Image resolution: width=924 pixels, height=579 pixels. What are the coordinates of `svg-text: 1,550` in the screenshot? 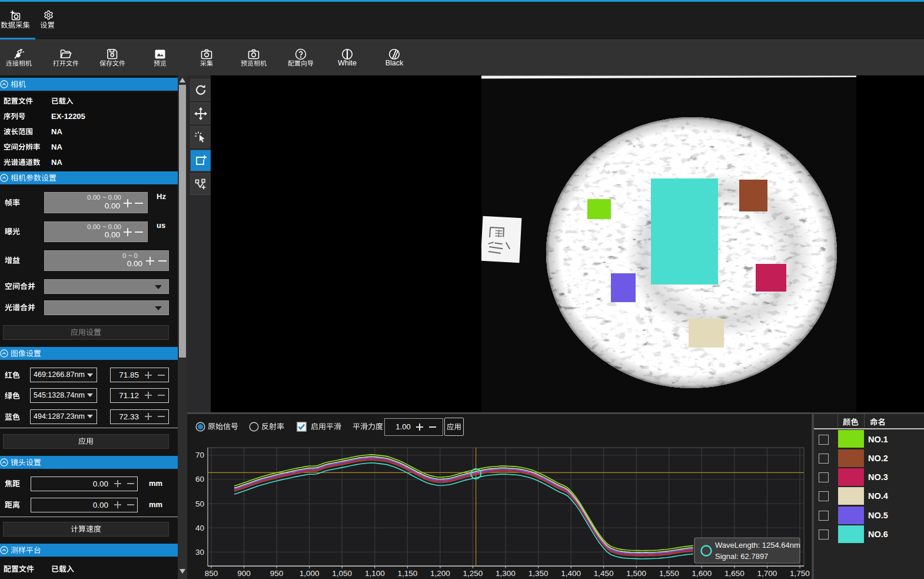 It's located at (669, 574).